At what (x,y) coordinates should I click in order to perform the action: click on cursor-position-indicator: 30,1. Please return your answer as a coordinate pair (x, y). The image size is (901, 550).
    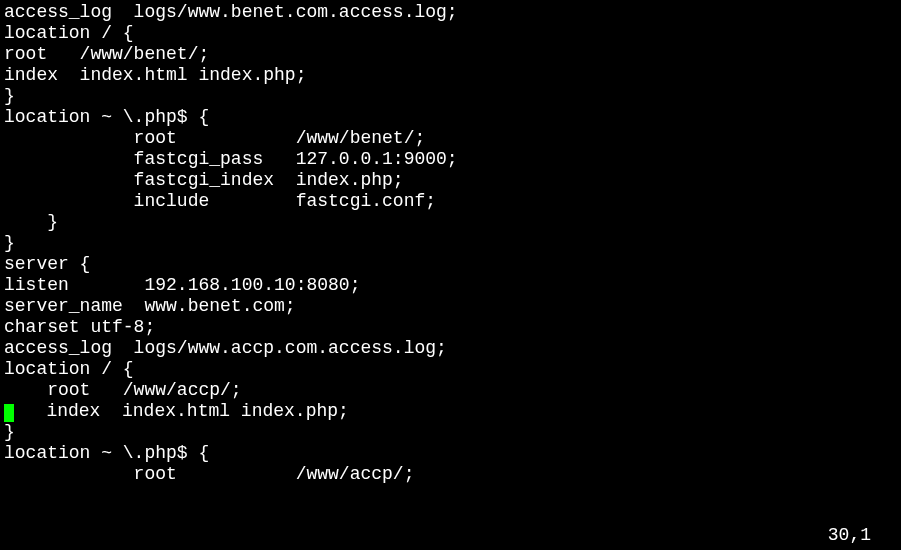
    Looking at the image, I should click on (850, 536).